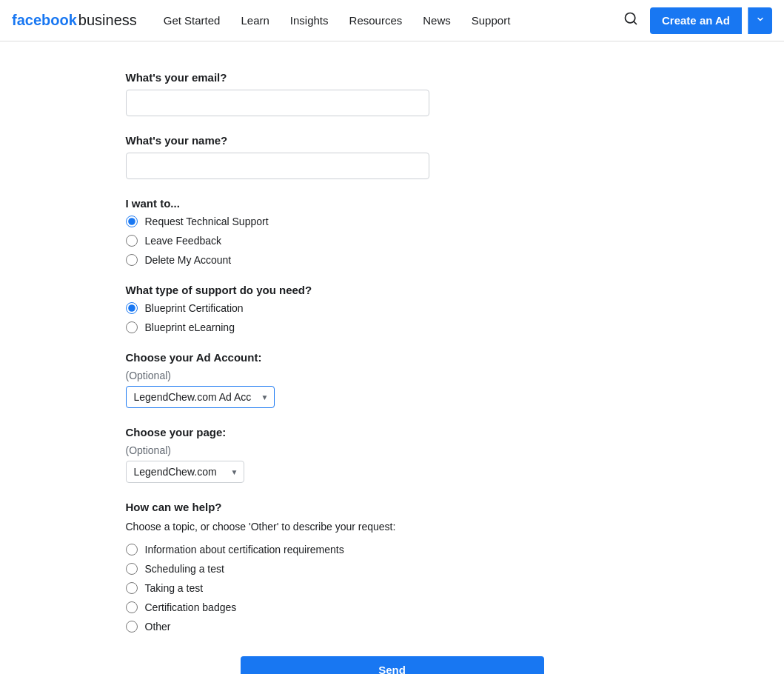 Image resolution: width=784 pixels, height=674 pixels. What do you see at coordinates (392, 21) in the screenshot?
I see `navbar: facebook business Get Started Learn Insi…` at bounding box center [392, 21].